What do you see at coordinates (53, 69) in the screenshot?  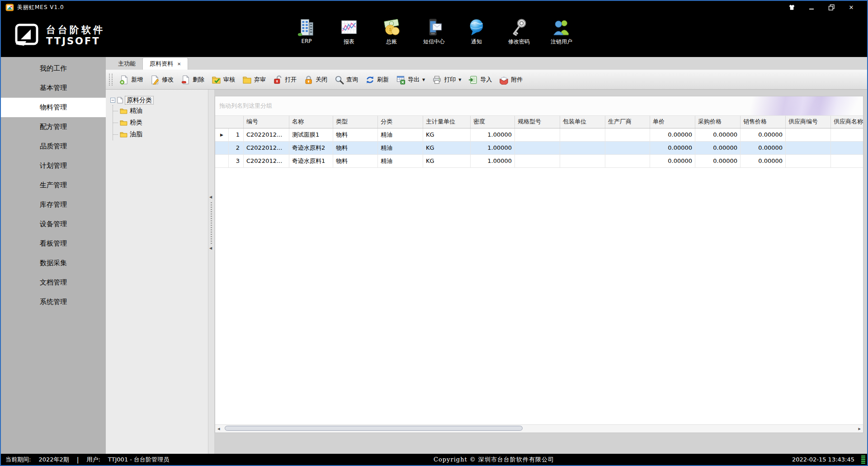 I see `sidebar-item-my-work: 我的工作` at bounding box center [53, 69].